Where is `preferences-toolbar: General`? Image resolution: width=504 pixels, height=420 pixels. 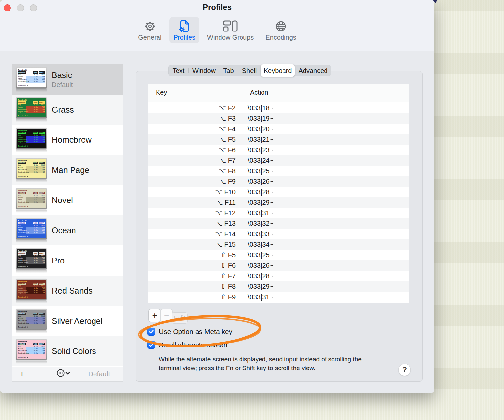 preferences-toolbar: General is located at coordinates (217, 30).